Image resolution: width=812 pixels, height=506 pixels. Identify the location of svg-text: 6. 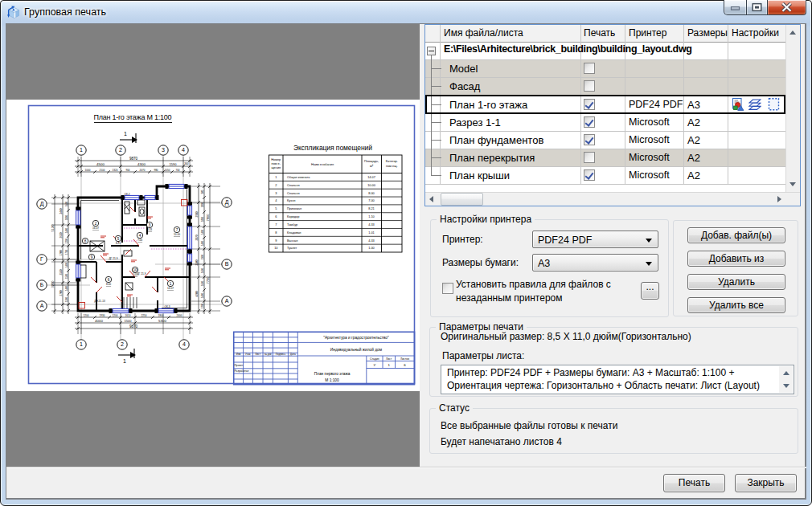
(405, 365).